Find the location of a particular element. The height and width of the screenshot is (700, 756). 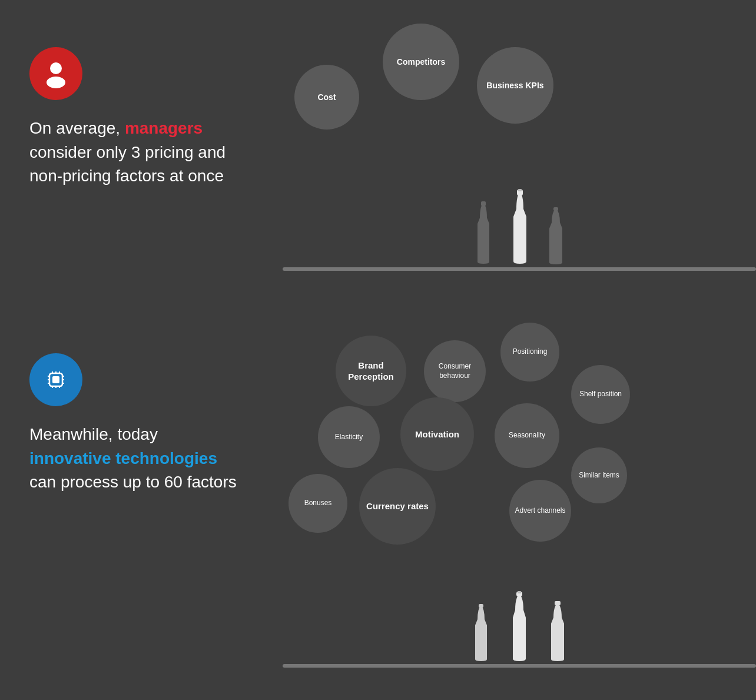

kpis-bubble: Business KPIs is located at coordinates (515, 85).